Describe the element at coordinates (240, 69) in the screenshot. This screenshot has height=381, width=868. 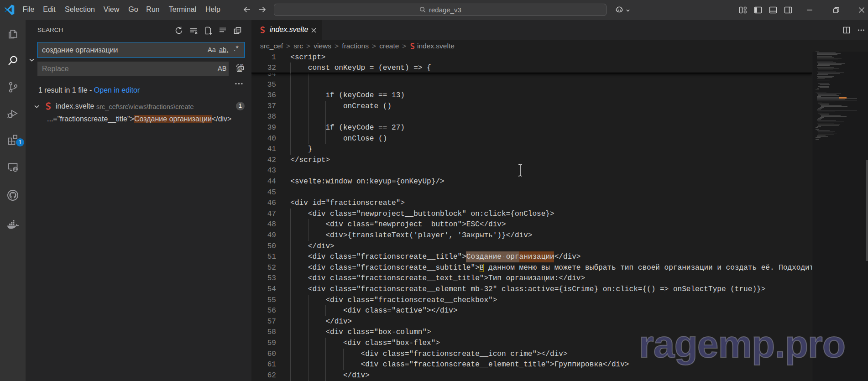
I see `svg-text: ac` at that location.